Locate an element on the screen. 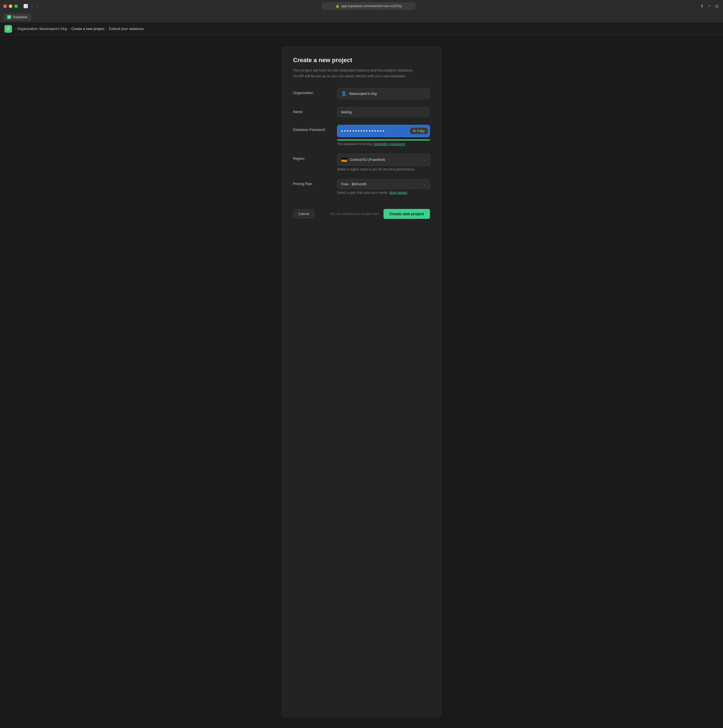 Image resolution: width=723 pixels, height=728 pixels. database-password-label: Database Password is located at coordinates (312, 128).